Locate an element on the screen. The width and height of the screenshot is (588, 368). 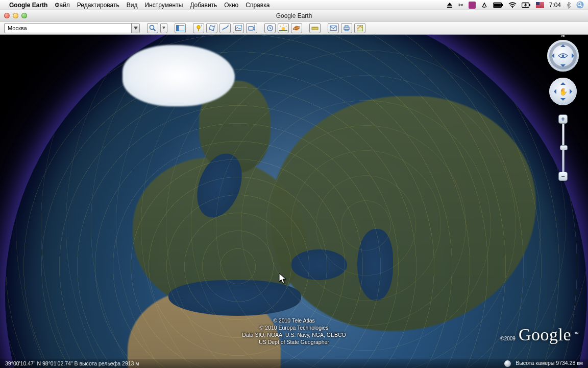
window-titlebar: Google Earth is located at coordinates (294, 16).